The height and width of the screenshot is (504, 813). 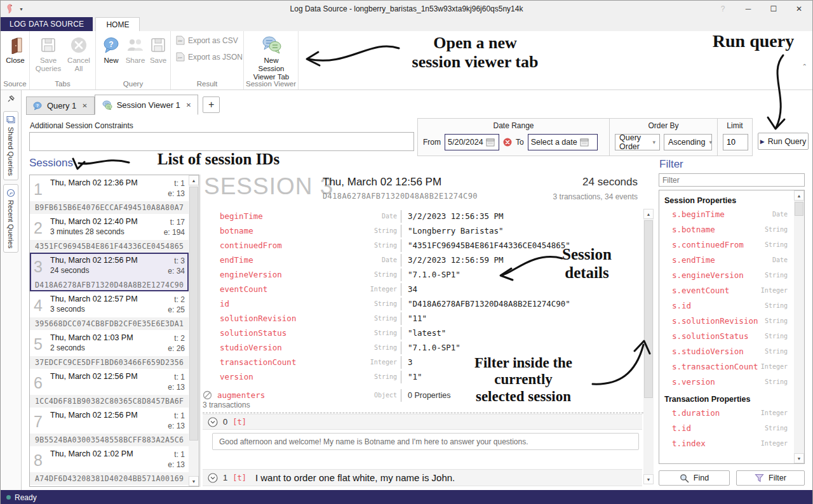 What do you see at coordinates (109, 401) in the screenshot?
I see `session-id: 1CC4D6F81B90382C80365C8D8457BA6F` at bounding box center [109, 401].